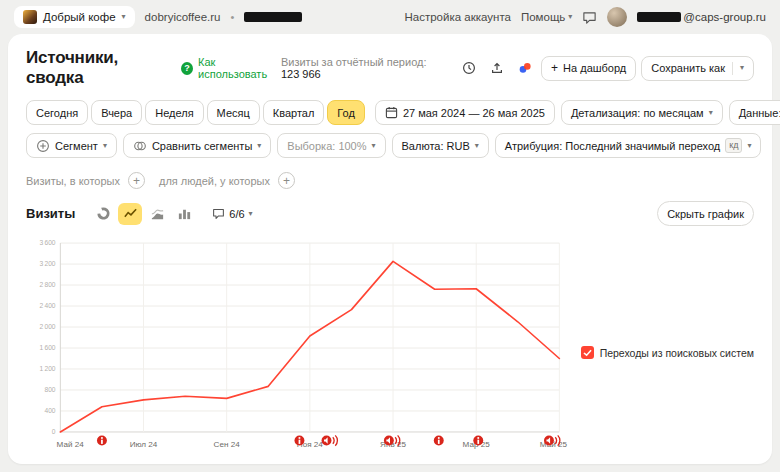 The image size is (780, 472). What do you see at coordinates (331, 146) in the screenshot?
I see `sampling-select: Выборка: 100% ▾` at bounding box center [331, 146].